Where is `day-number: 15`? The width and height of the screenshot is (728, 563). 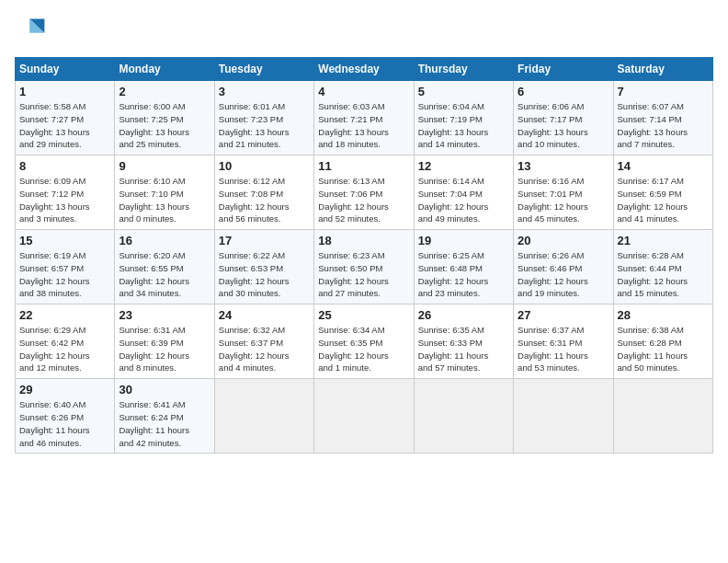
day-number: 15 is located at coordinates (64, 241).